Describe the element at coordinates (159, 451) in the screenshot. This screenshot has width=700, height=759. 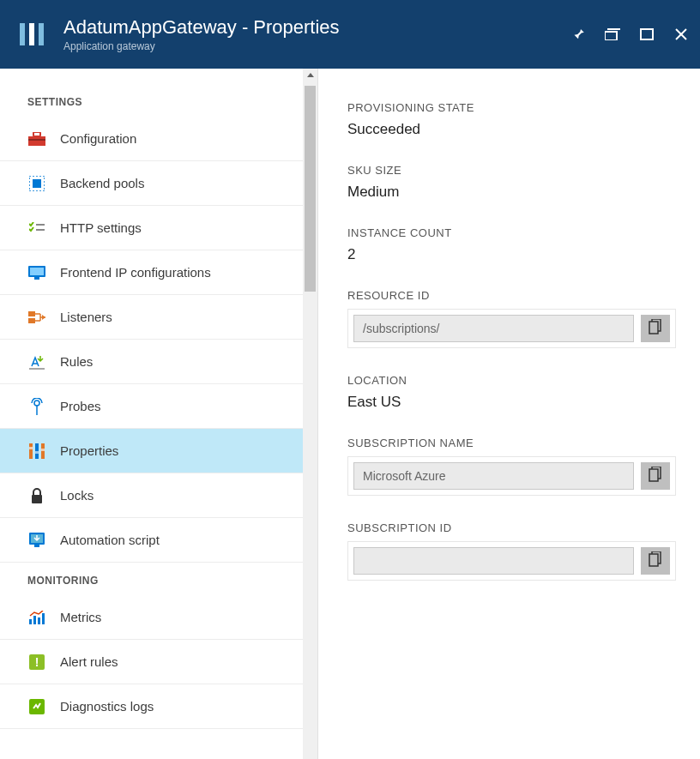
I see `sidebar-item-properties: Properties` at that location.